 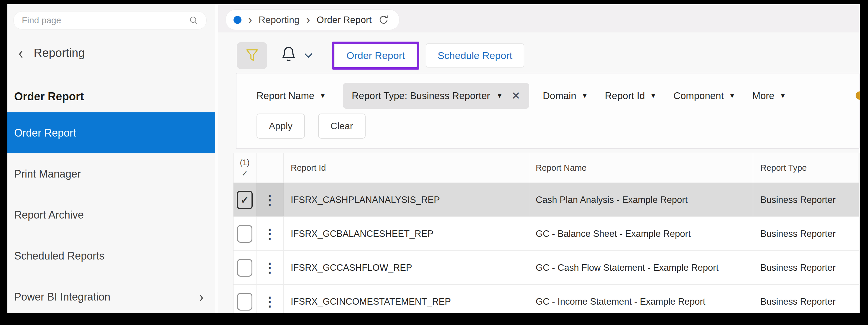 What do you see at coordinates (106, 297) in the screenshot?
I see `sidebar-item-label: Power BI Integration` at bounding box center [106, 297].